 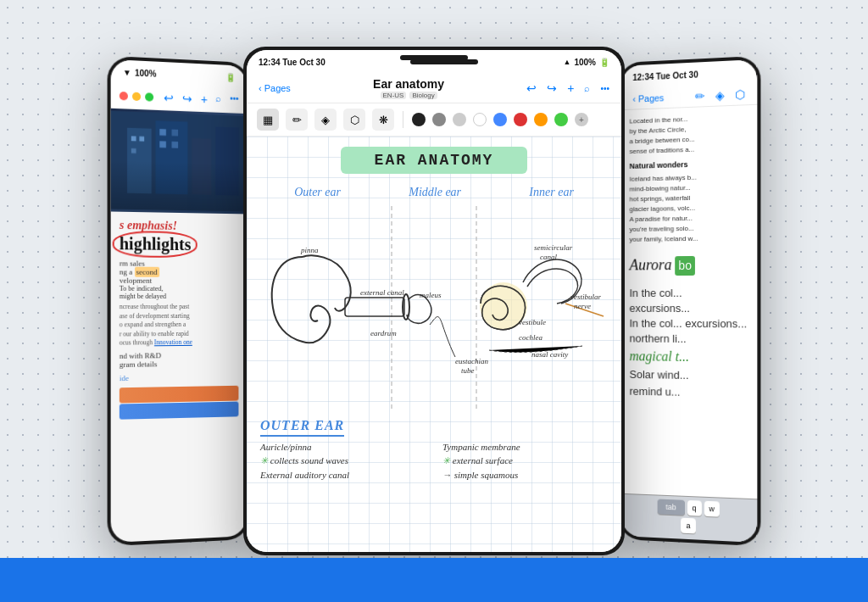 I want to click on search-btn: ⌕, so click(x=587, y=88).